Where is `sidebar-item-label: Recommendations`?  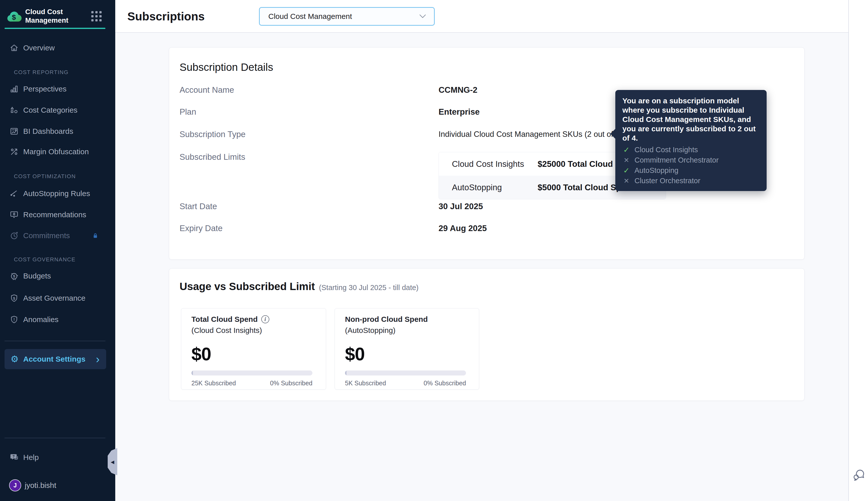 sidebar-item-label: Recommendations is located at coordinates (54, 215).